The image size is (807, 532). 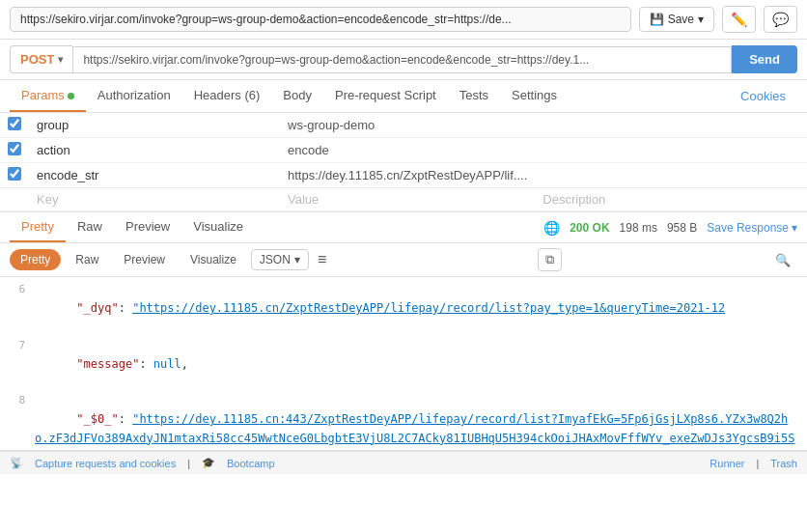 What do you see at coordinates (404, 176) in the screenshot?
I see `table-row: encode_str https://dey.11185.cn/ZxptRest…` at bounding box center [404, 176].